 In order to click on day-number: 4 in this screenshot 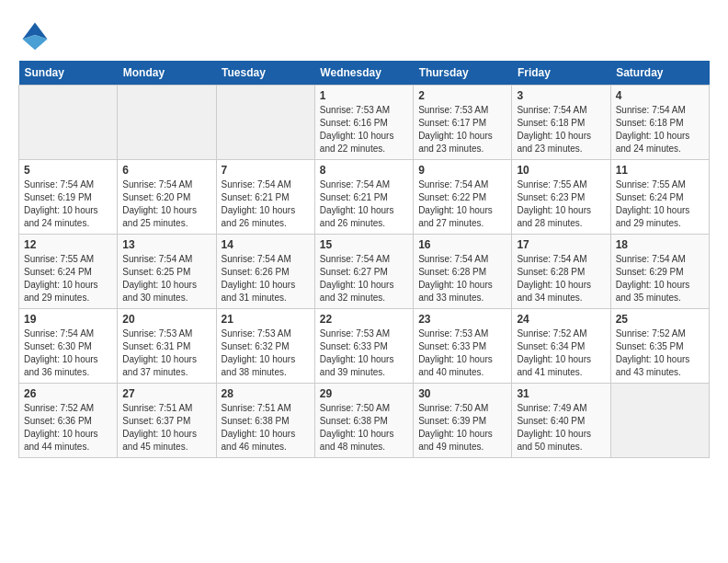, I will do `click(660, 96)`.